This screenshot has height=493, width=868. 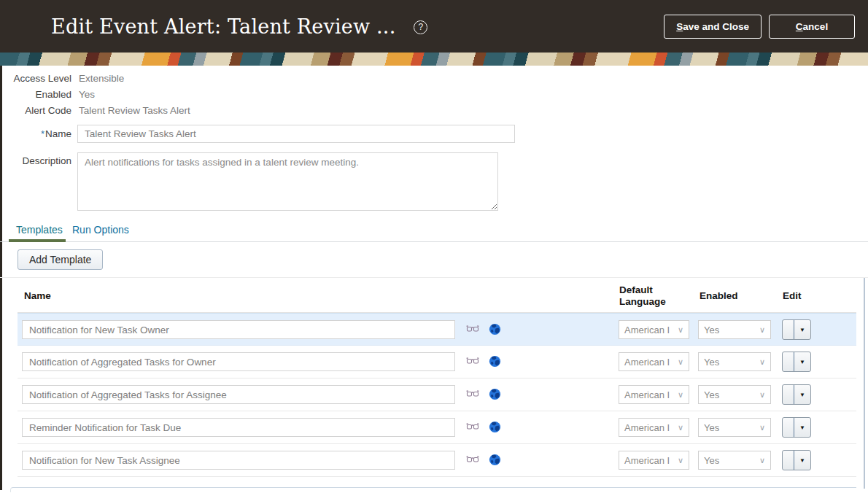 What do you see at coordinates (58, 134) in the screenshot?
I see `name-label-text: Name` at bounding box center [58, 134].